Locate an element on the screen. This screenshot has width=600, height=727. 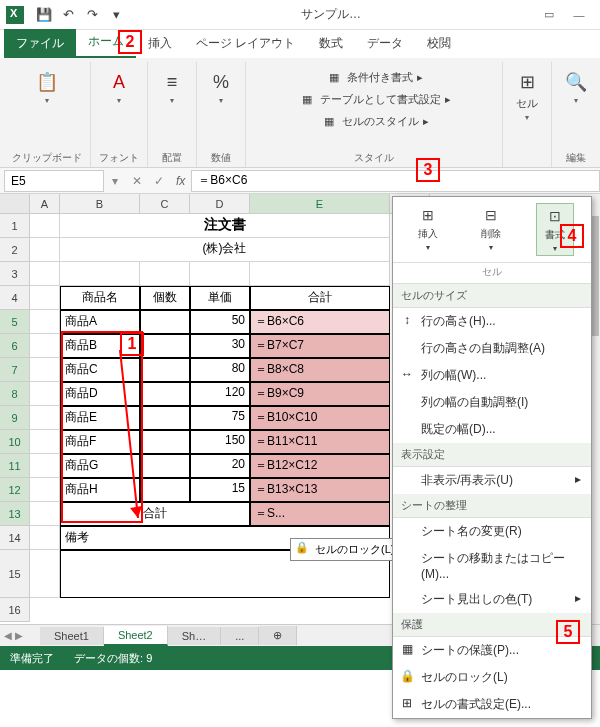
formula-input is located at coordinates (396, 181).